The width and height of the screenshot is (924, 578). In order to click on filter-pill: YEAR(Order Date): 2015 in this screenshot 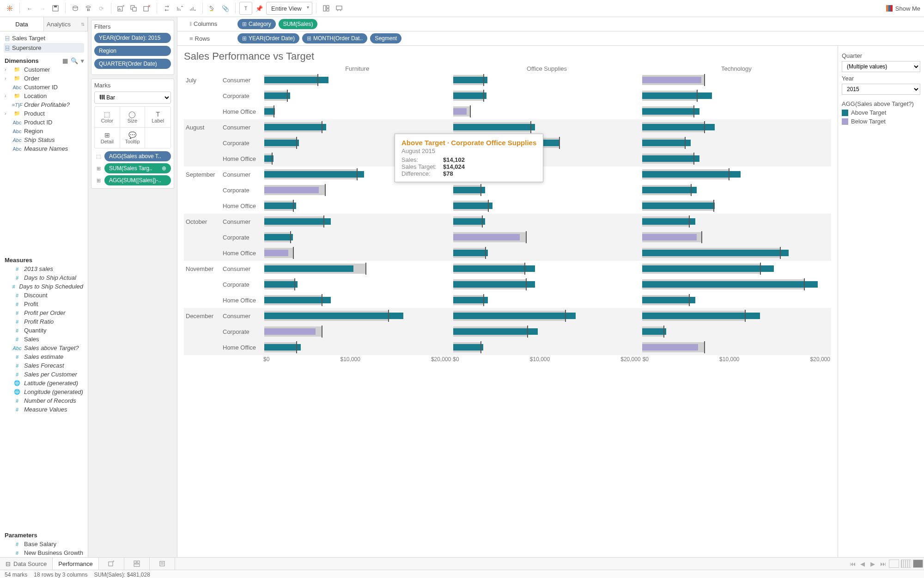, I will do `click(133, 38)`.